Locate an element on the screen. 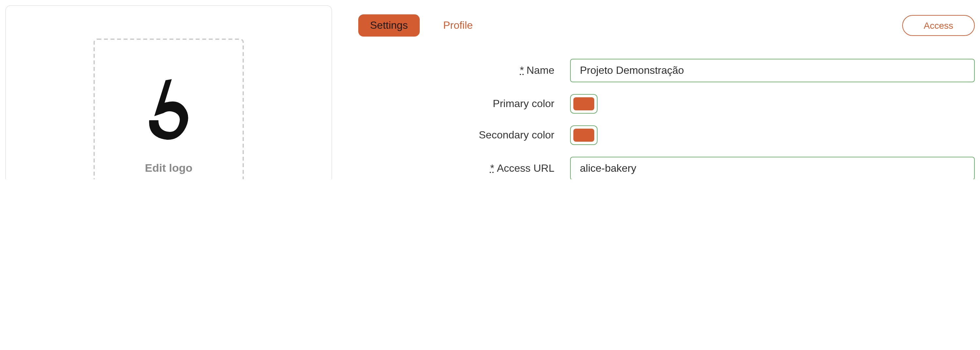  form-row-primary-color: Primary color is located at coordinates (667, 104).